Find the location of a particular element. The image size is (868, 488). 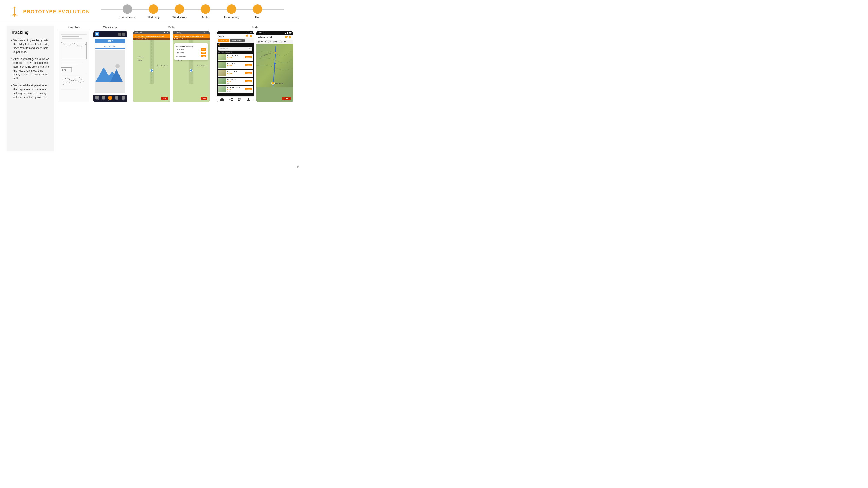

content-area: Sketches is located at coordinates (178, 89).